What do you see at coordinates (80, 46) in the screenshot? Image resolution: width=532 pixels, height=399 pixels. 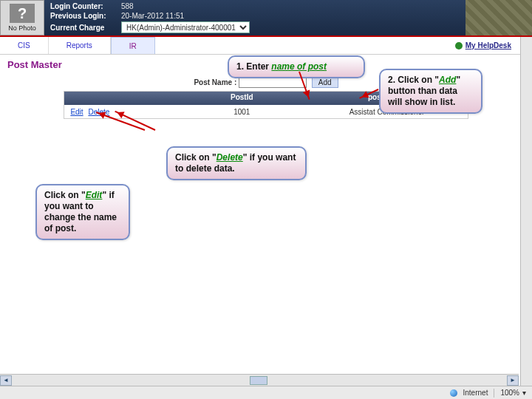 I see `tab-reports: Reports` at bounding box center [80, 46].